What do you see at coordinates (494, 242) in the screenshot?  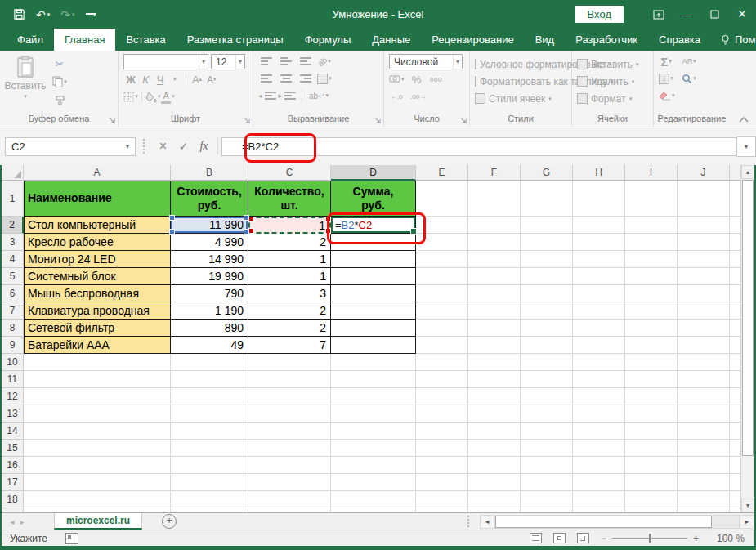 I see `cell-F3` at bounding box center [494, 242].